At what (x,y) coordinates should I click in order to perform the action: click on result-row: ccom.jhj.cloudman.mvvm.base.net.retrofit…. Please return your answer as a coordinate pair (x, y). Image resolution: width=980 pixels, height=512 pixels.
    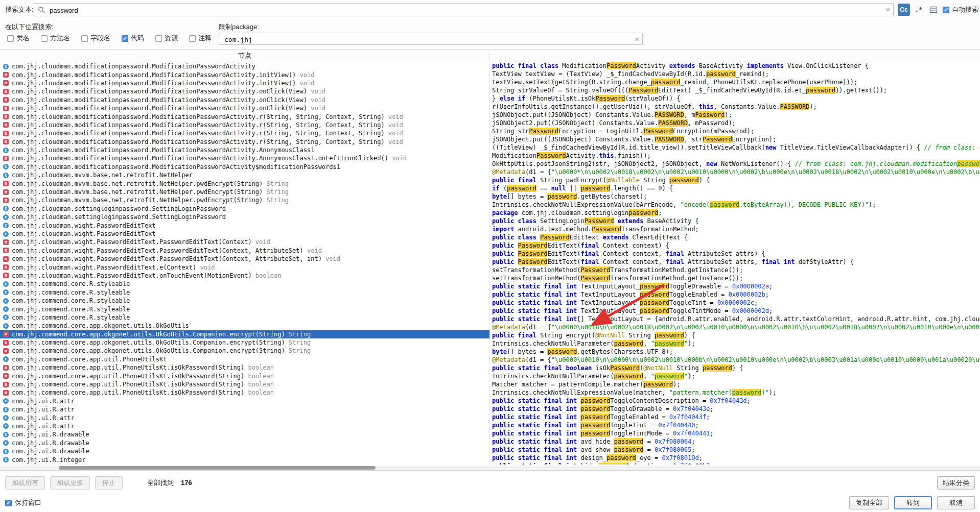
    Looking at the image, I should click on (245, 175).